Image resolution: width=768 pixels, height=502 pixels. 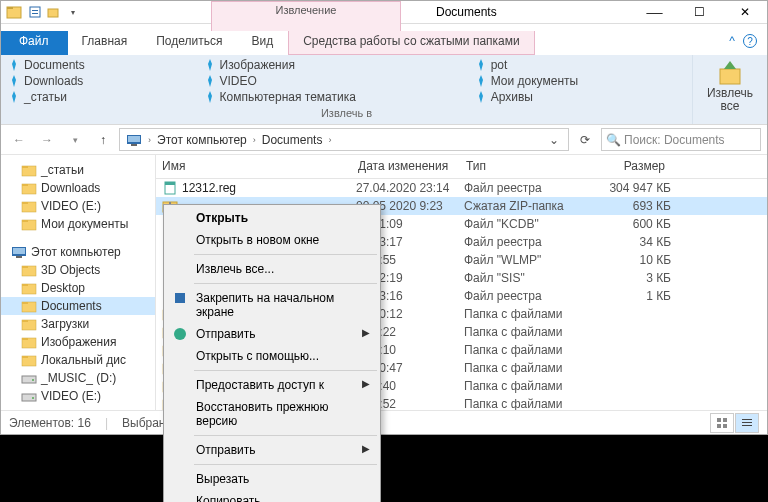 I want to click on view-details-button, so click(x=747, y=423).